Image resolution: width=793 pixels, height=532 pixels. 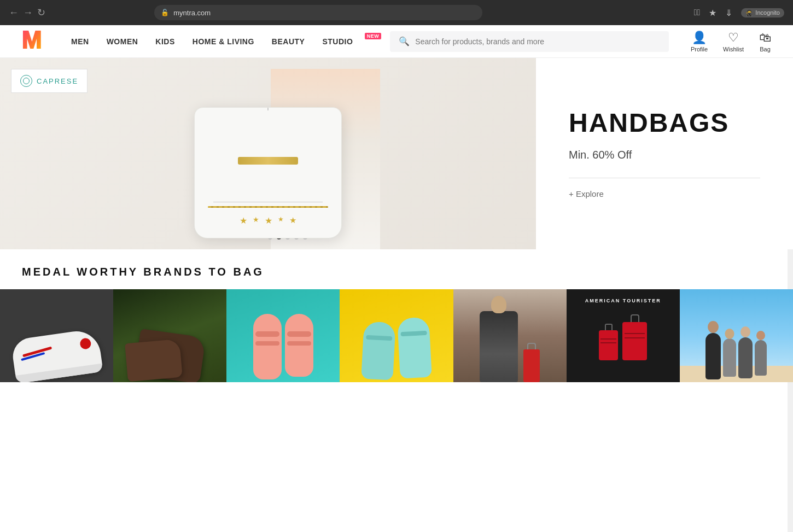 I want to click on nav-men: MEN, so click(x=80, y=42).